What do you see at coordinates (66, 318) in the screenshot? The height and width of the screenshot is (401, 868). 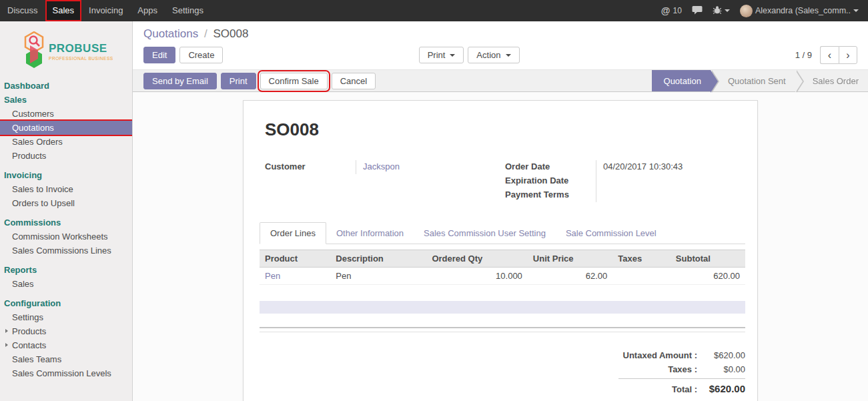 I see `sidebar-item-settings: Settings` at bounding box center [66, 318].